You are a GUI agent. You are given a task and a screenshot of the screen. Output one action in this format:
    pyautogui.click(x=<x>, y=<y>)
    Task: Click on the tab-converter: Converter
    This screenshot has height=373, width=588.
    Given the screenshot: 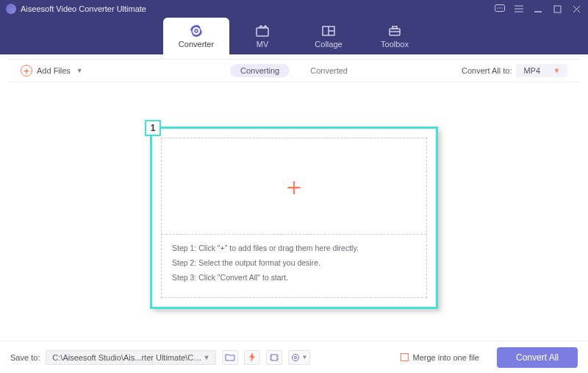 What is the action you would take?
    pyautogui.click(x=196, y=36)
    